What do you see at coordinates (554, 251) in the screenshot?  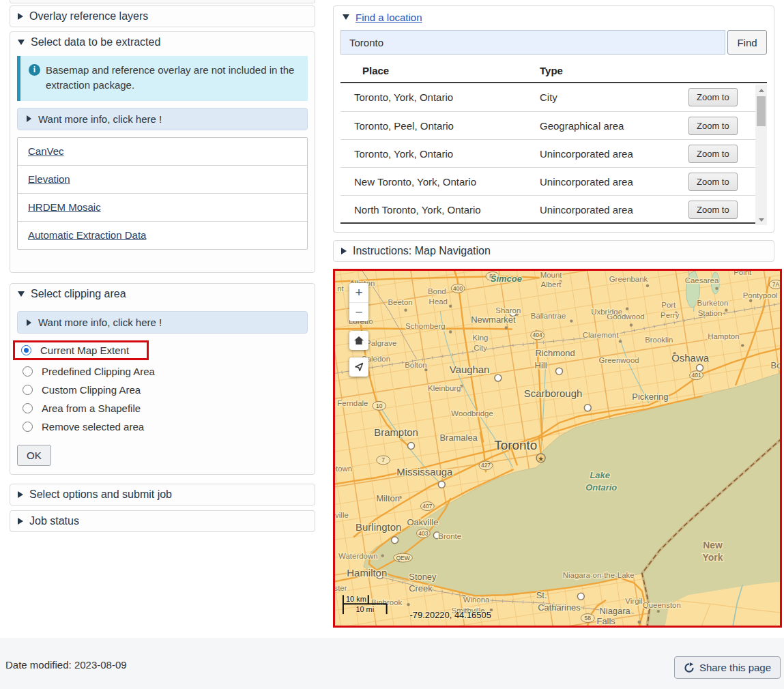 I see `accordion-header-instructions: Instructions: Map Navigation` at bounding box center [554, 251].